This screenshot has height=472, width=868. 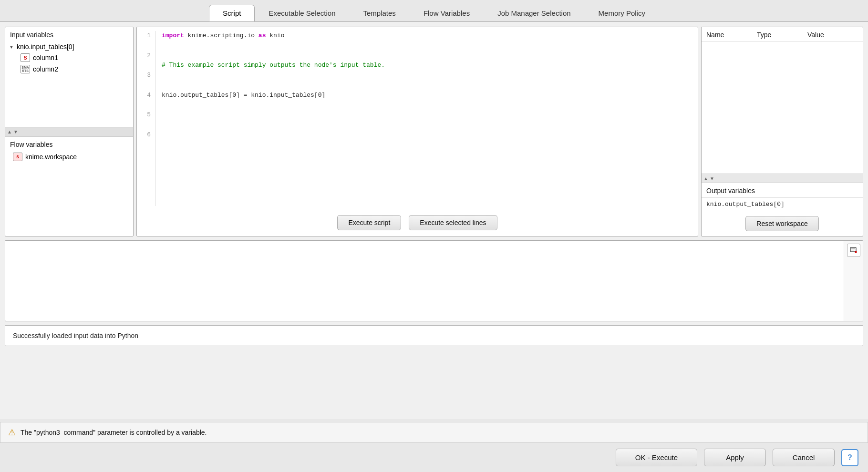 I want to click on bottom-bar: OK - Execute Apply Cancel ?, so click(x=434, y=458).